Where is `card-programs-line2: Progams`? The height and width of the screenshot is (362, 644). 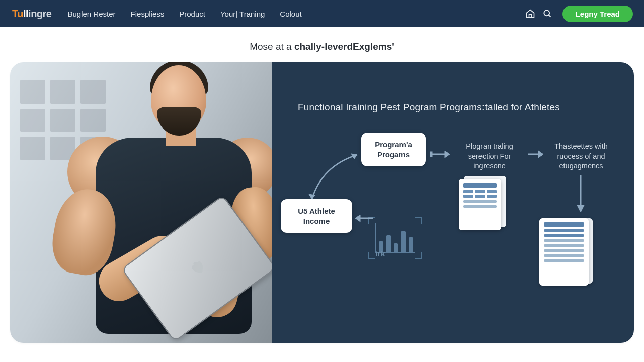 card-programs-line2: Progams is located at coordinates (393, 155).